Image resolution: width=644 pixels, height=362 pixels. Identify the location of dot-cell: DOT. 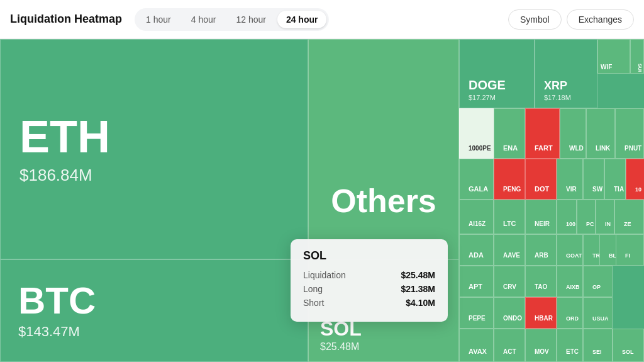
(541, 179).